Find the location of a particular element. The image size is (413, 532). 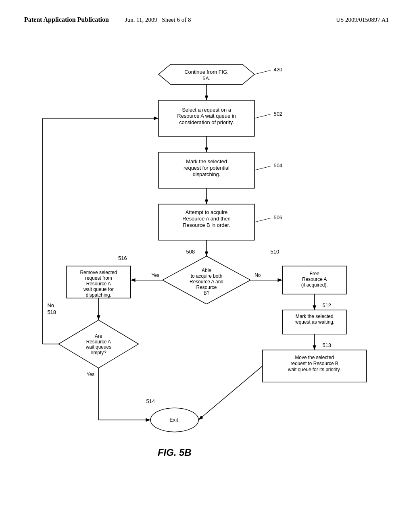

patent-number: US 2009/0150897 A1 is located at coordinates (362, 20).